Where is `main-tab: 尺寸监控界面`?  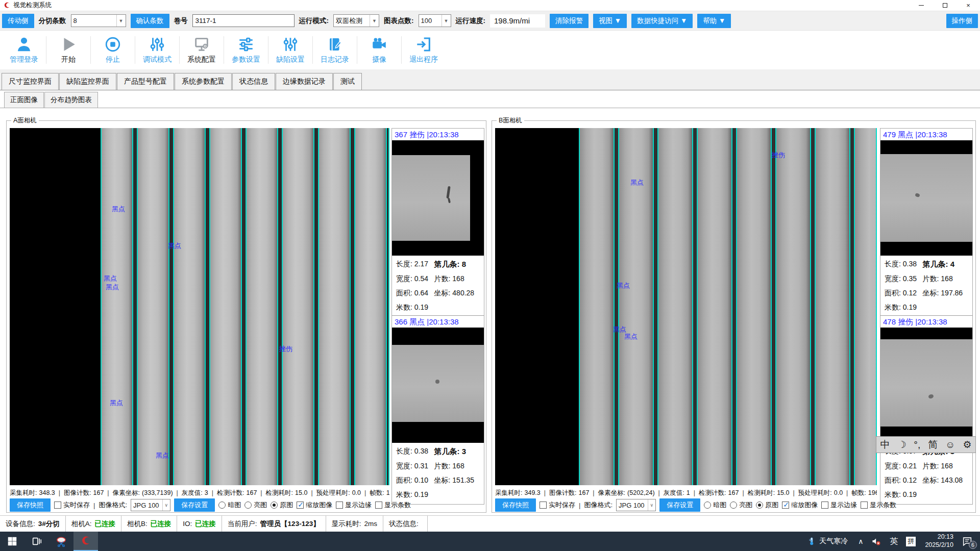
main-tab: 尺寸监控界面 is located at coordinates (30, 82).